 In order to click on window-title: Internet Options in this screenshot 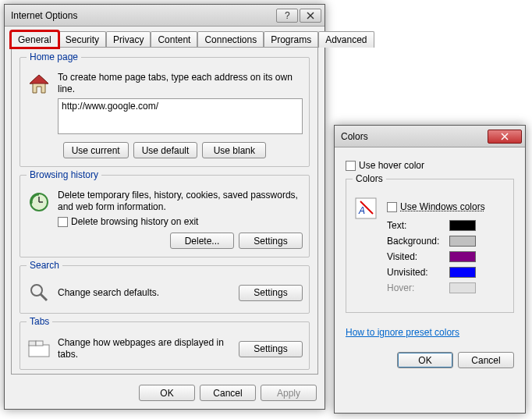, I will do `click(143, 16)`.